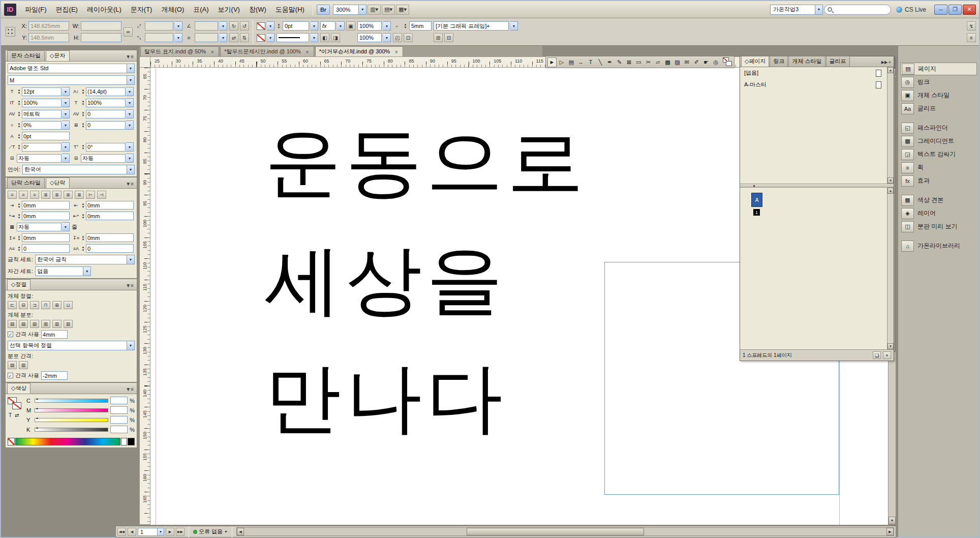  What do you see at coordinates (68, 324) in the screenshot?
I see `distribute-right-edges-icon: ▥` at bounding box center [68, 324].